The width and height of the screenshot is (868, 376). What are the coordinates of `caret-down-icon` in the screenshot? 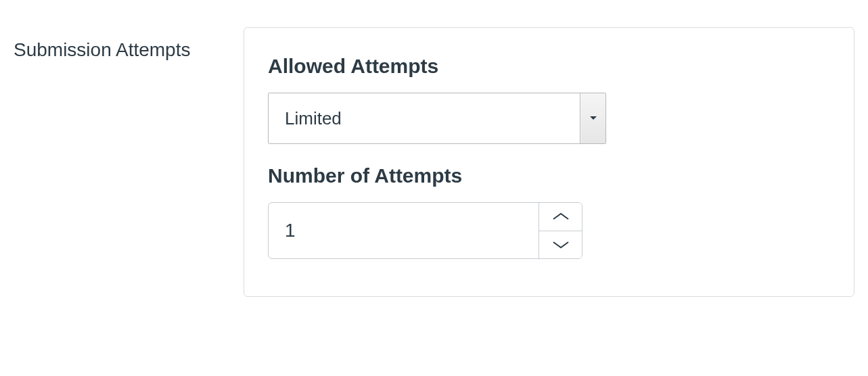 It's located at (593, 118).